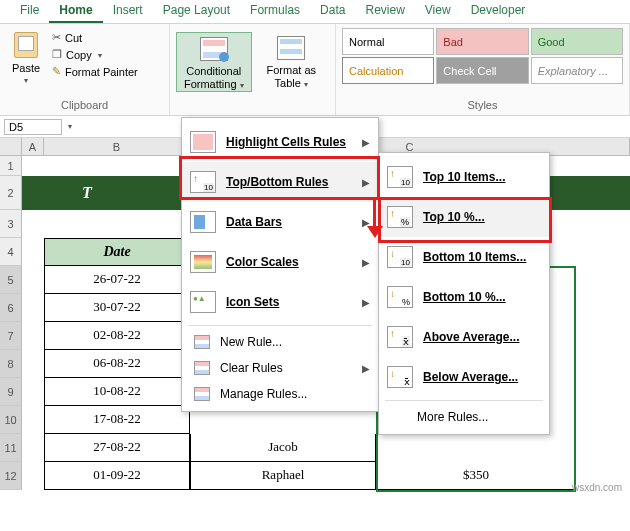  Describe the element at coordinates (11, 476) in the screenshot. I see `row-header: 12` at that location.